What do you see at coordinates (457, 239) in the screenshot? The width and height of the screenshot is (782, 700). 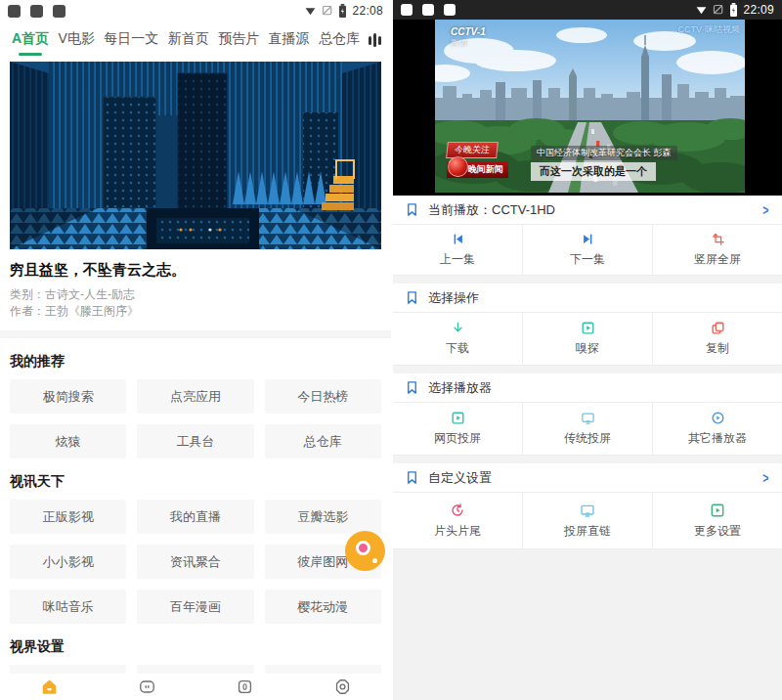 I see `skip-previous-icon` at bounding box center [457, 239].